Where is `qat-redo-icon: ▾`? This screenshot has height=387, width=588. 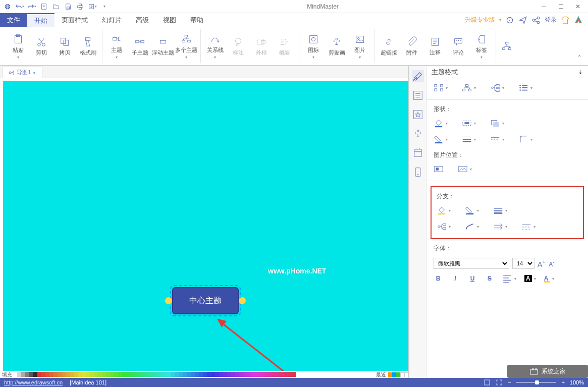
qat-redo-icon: ▾ is located at coordinates (32, 7).